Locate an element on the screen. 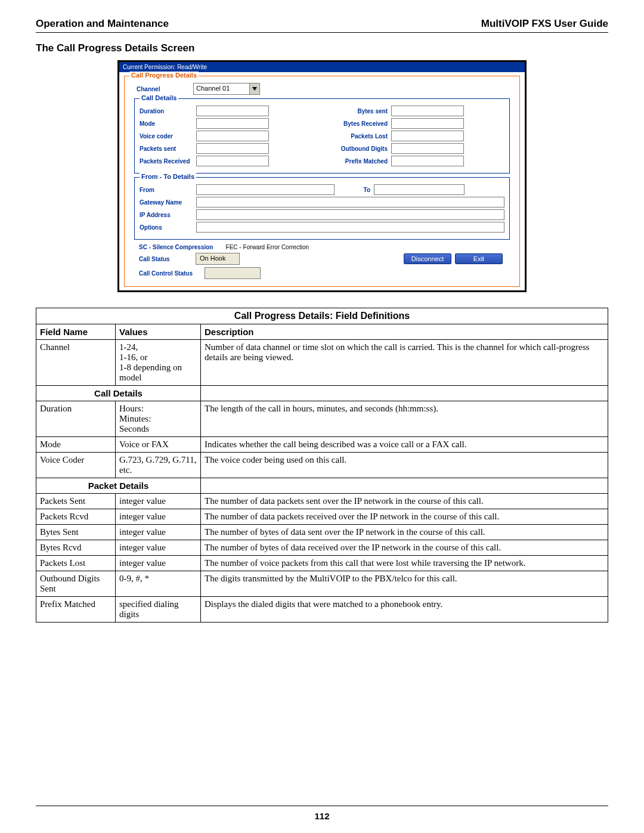 This screenshot has height=833, width=644. from-to-legend: From - To Details is located at coordinates (168, 176).